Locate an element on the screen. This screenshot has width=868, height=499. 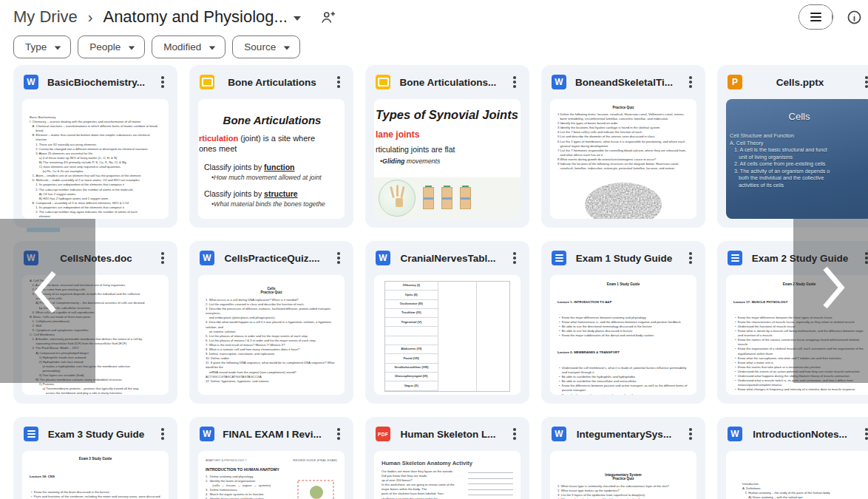
file-preview: Cells Practice Quiz 1. What occurs in a … is located at coordinates (271, 335).